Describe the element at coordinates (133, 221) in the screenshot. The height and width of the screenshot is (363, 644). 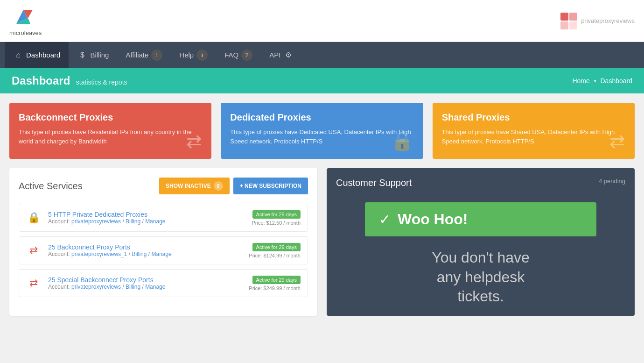
I see `billing-link-1: Billing` at that location.